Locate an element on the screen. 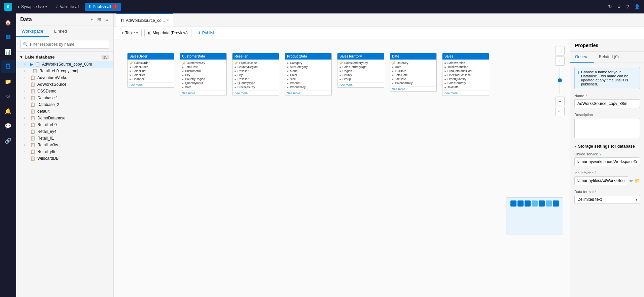  table-card-footer-customerdata: See more... is located at coordinates (203, 93).